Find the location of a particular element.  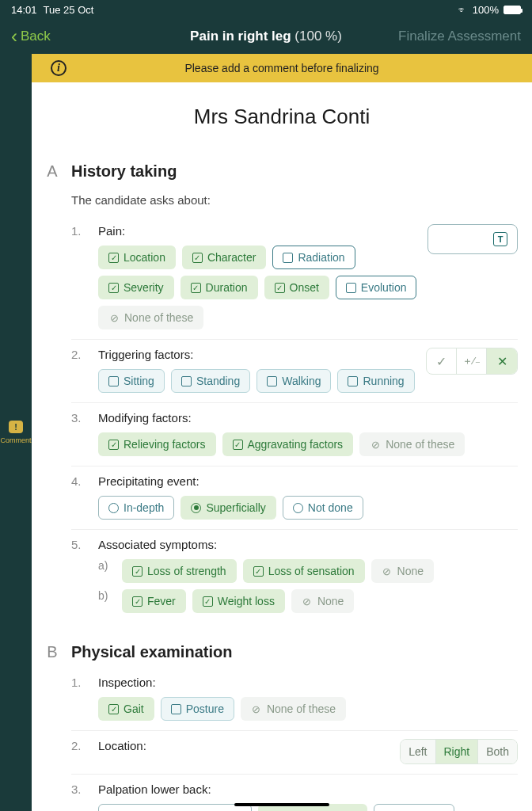

left-rail: ! Comment is located at coordinates (16, 432).